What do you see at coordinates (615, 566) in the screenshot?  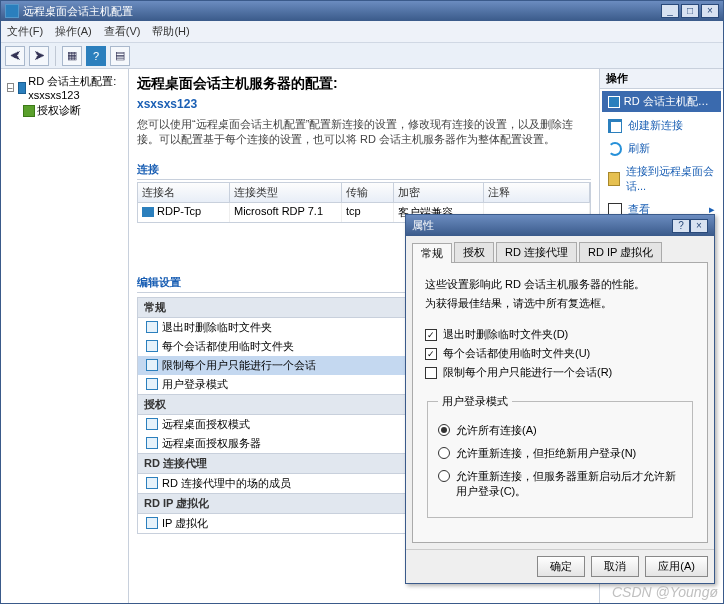 I see `cancel-button: 取消` at bounding box center [615, 566].